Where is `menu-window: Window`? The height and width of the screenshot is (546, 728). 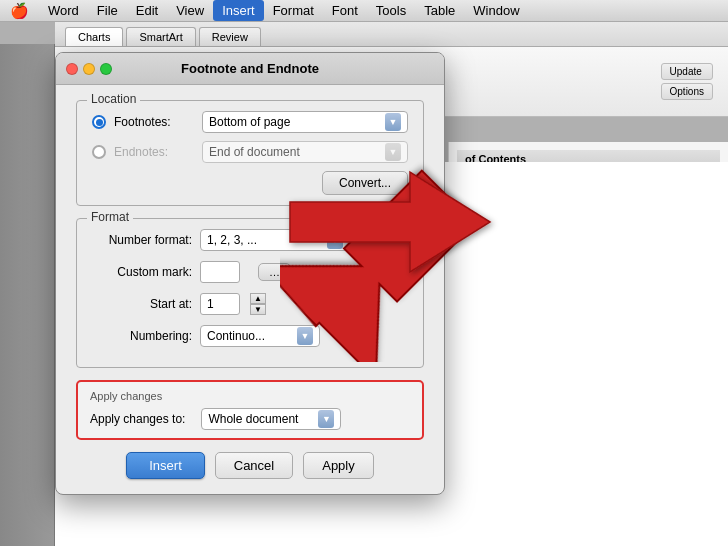 menu-window: Window is located at coordinates (496, 10).